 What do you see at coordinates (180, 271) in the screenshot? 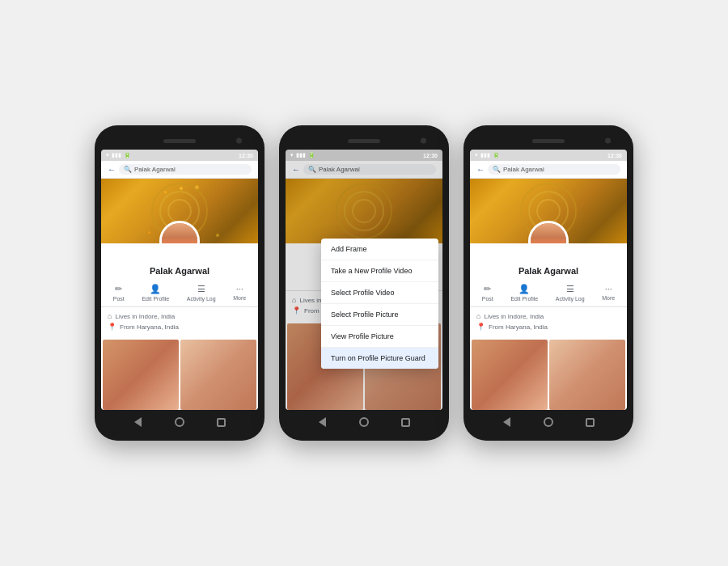
I see `profile-name-left: Palak Agarwal` at bounding box center [180, 271].